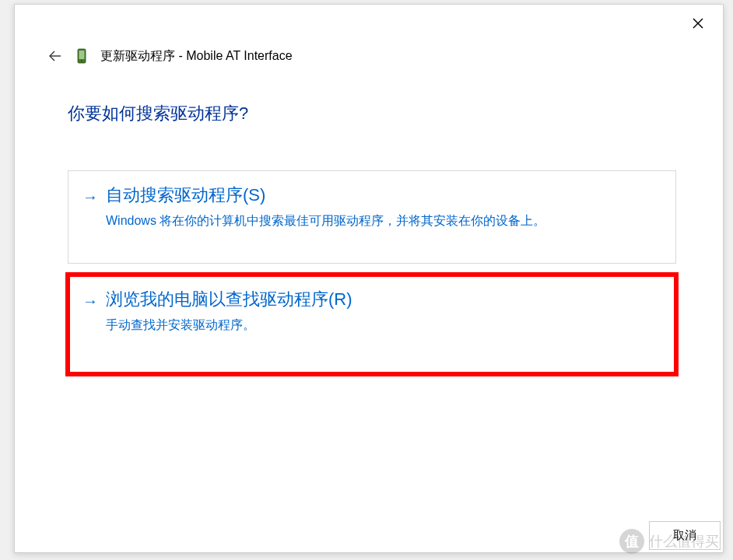  What do you see at coordinates (55, 56) in the screenshot?
I see `back-button` at bounding box center [55, 56].